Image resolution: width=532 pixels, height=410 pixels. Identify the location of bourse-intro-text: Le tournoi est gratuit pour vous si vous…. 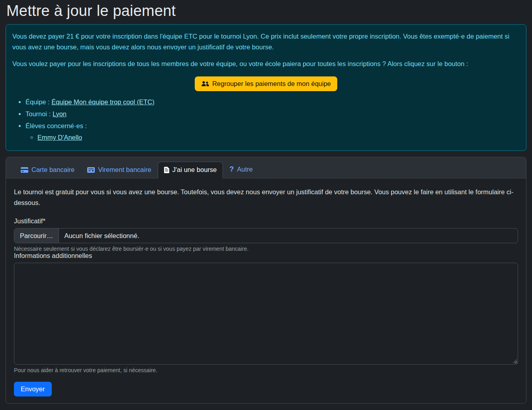
(266, 197).